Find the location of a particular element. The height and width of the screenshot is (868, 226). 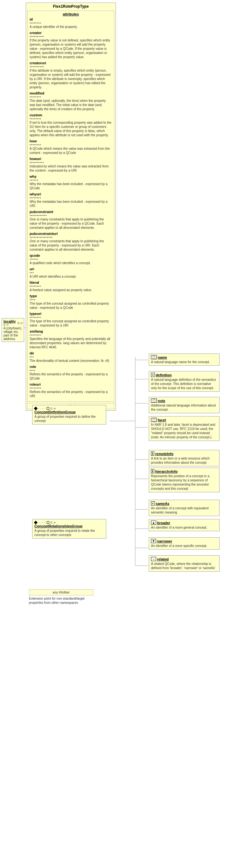

note-title: note is located at coordinates (162, 401).